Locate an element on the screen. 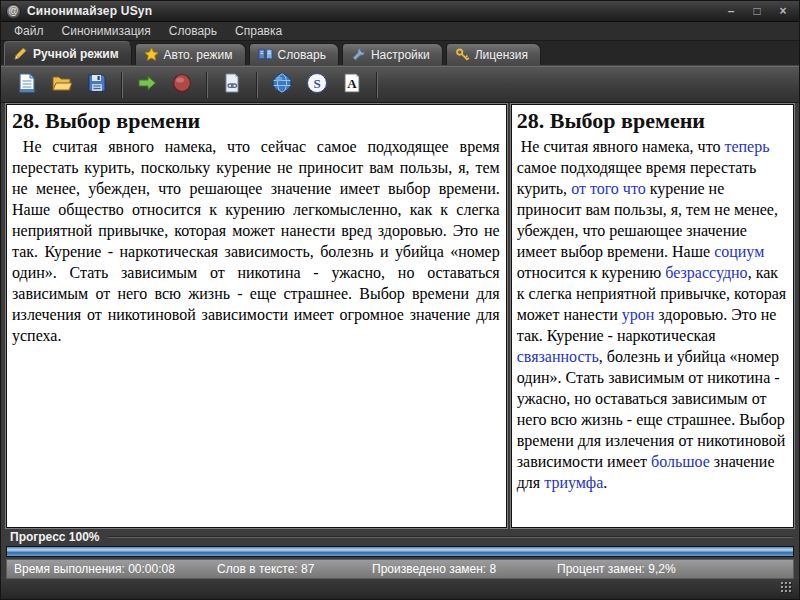  document-link-icon is located at coordinates (232, 85).